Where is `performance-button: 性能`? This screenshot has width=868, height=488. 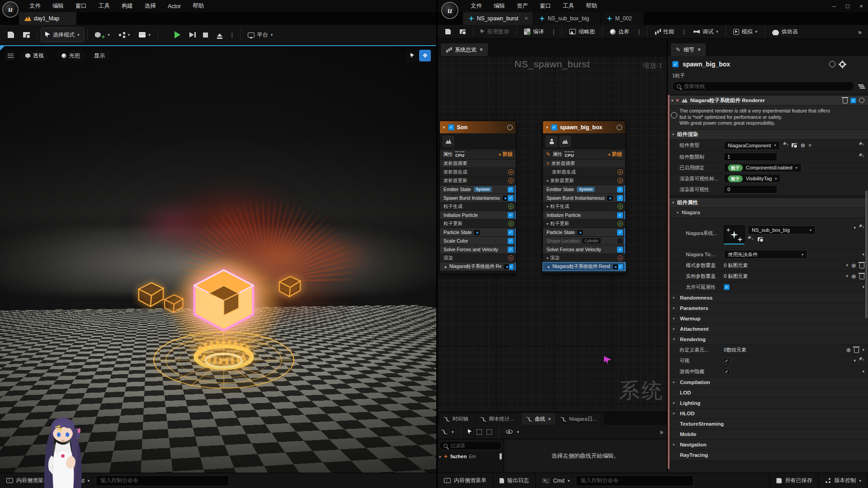 performance-button: 性能 is located at coordinates (665, 32).